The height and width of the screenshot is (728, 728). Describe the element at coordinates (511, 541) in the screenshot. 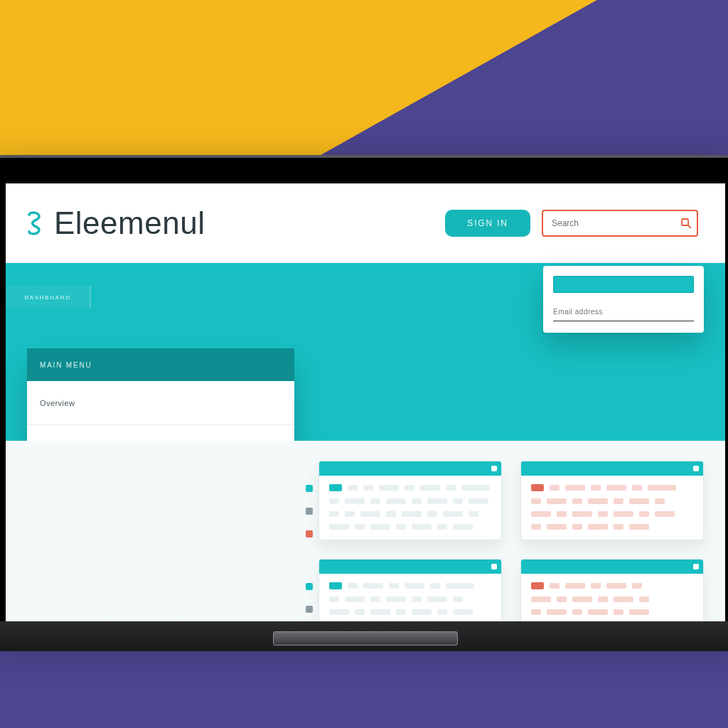

I see `widget-grid` at that location.